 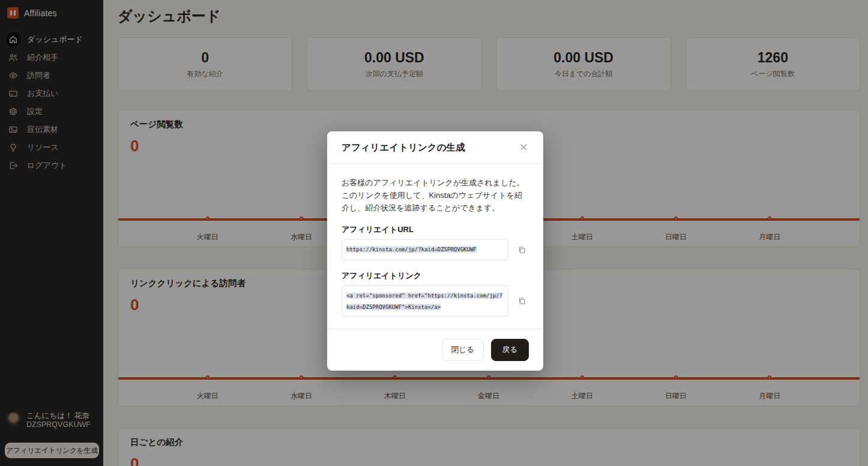 What do you see at coordinates (435, 196) in the screenshot?
I see `modal-description: お客様のアフィリエイトリンクが生成されました。このリンクを使用して、Kinsta…` at bounding box center [435, 196].